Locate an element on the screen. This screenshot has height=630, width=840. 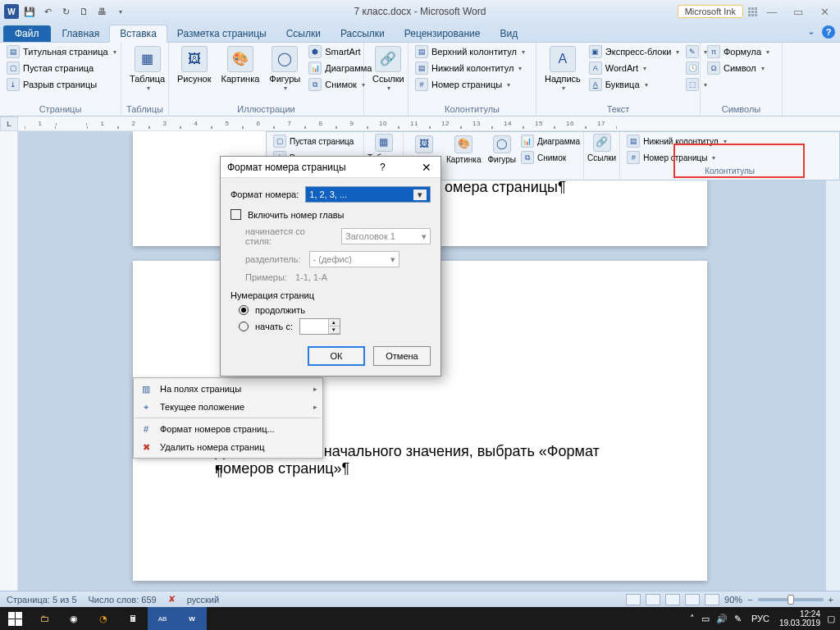
vertical-ruler is located at coordinates (9, 361).